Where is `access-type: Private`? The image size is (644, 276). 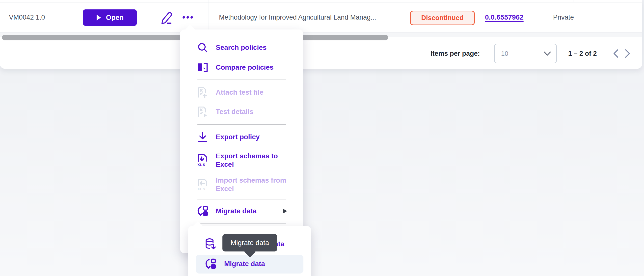 access-type: Private is located at coordinates (564, 18).